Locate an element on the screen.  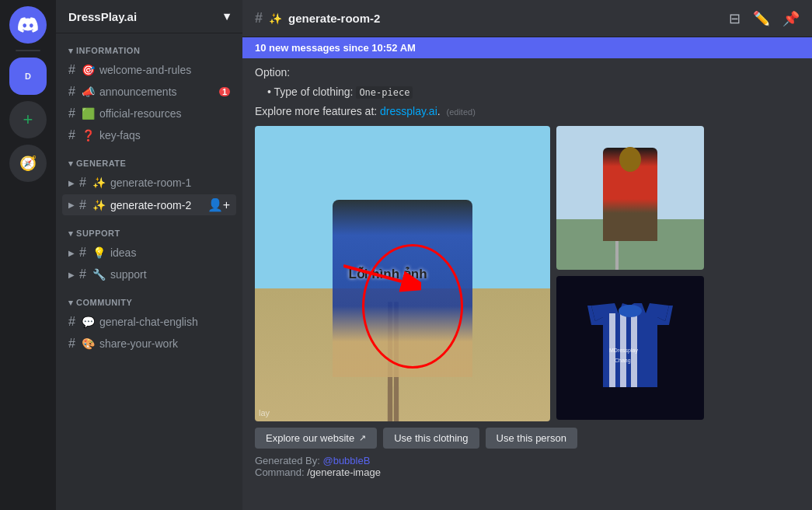
channel-badge: 1 is located at coordinates (225, 92).